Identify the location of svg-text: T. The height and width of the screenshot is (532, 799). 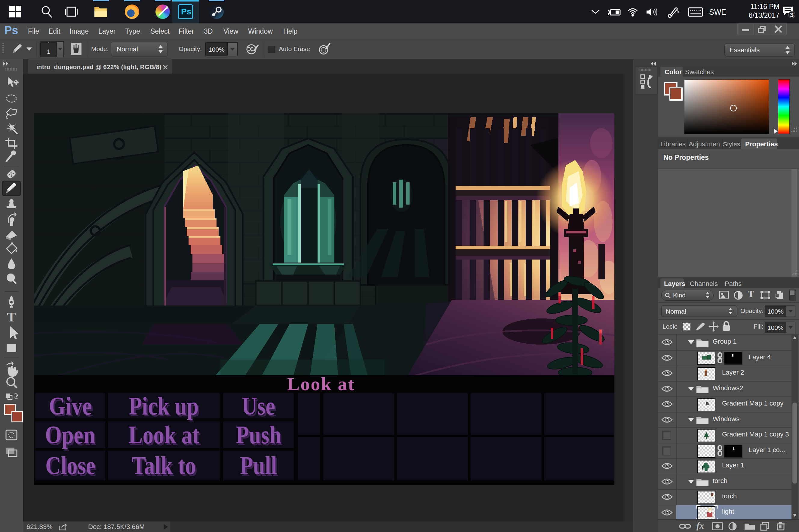
(11, 317).